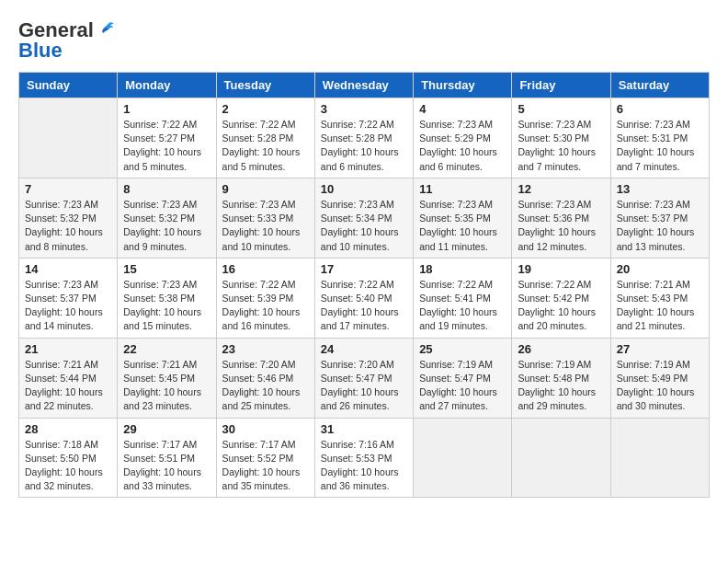 The image size is (728, 563). Describe the element at coordinates (364, 40) in the screenshot. I see `page-header: General Blue` at that location.